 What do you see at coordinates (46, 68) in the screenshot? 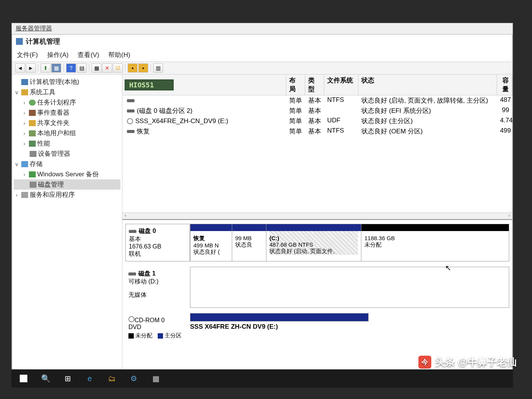
I see `up-button: ⬆` at bounding box center [46, 68].